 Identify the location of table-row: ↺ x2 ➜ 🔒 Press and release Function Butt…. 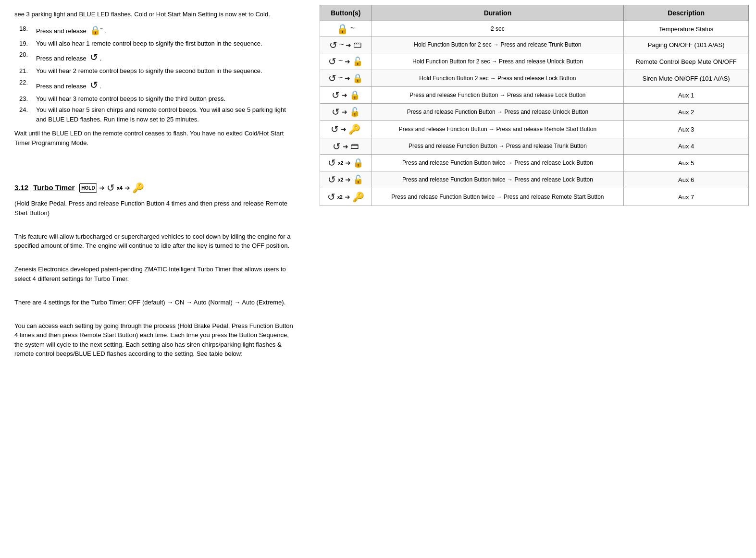
(534, 163).